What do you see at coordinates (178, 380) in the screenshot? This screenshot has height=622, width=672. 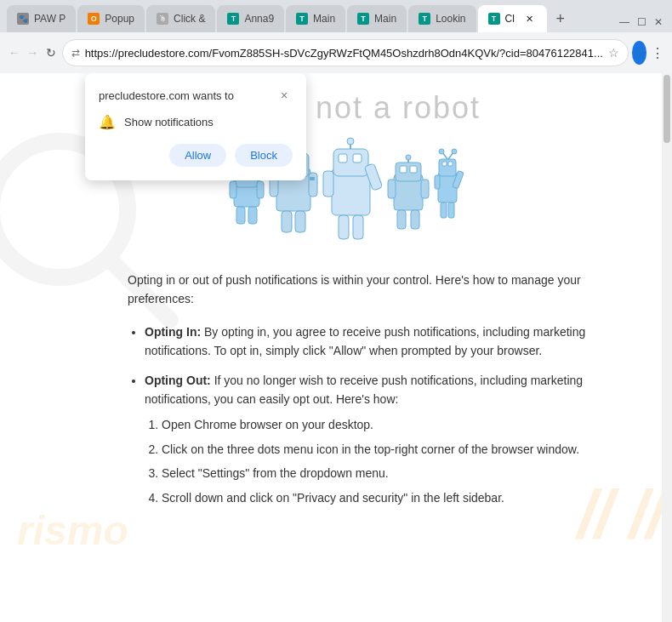 I see `opting-out-label: Opting Out:` at bounding box center [178, 380].